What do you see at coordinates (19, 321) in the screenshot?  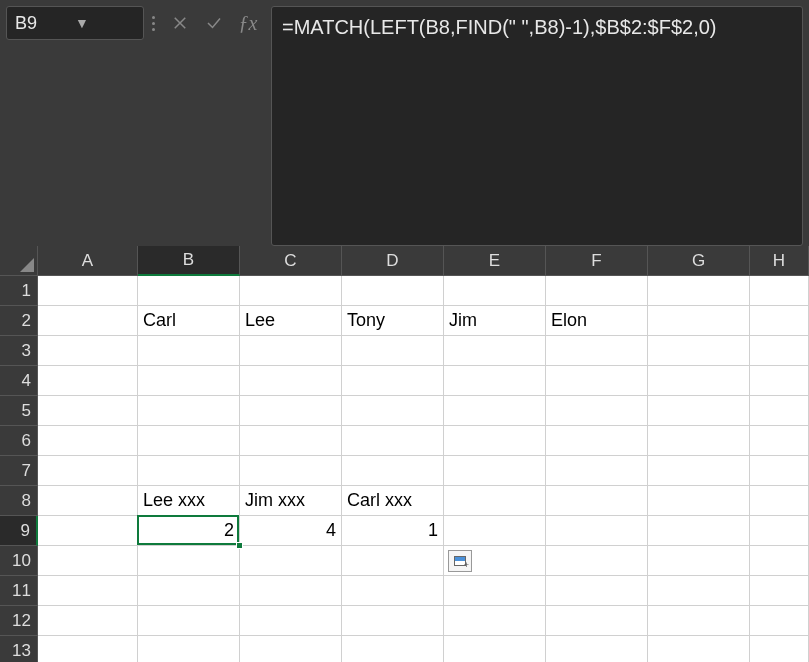 I see `row-header-2: 2` at bounding box center [19, 321].